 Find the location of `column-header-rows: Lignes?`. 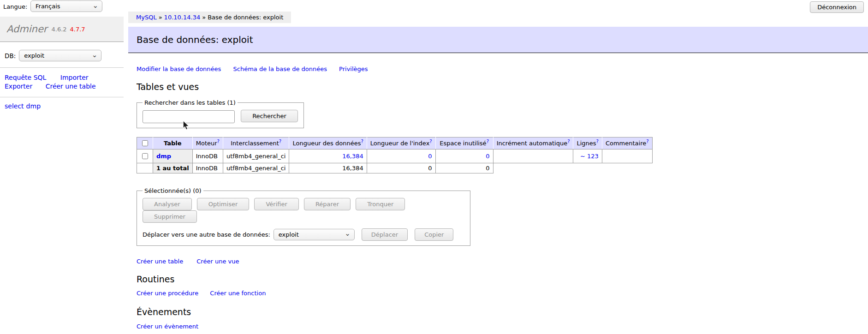

column-header-rows: Lignes? is located at coordinates (588, 143).